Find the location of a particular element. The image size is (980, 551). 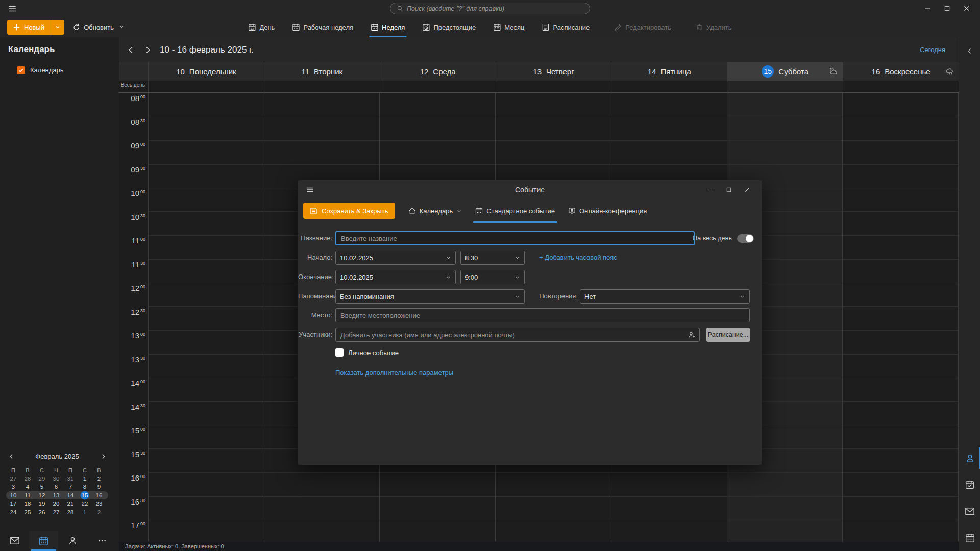

mini-calendar-day: 13 is located at coordinates (56, 496).